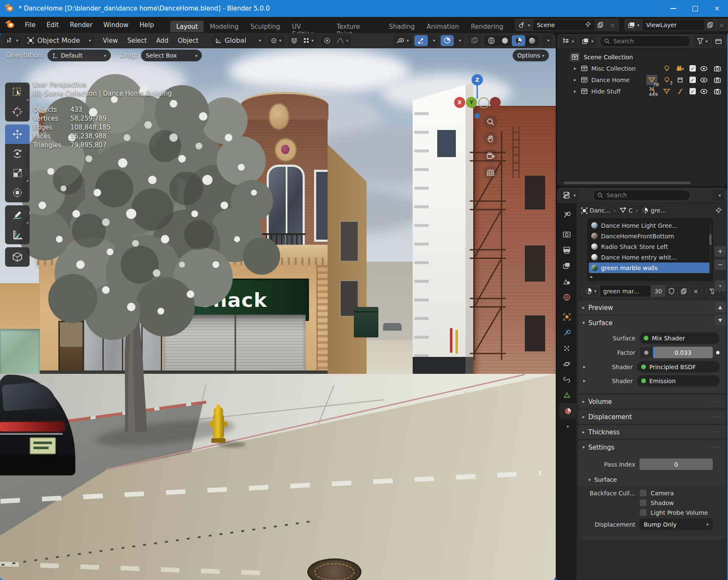 The height and width of the screenshot is (580, 728). What do you see at coordinates (238, 41) in the screenshot?
I see `transform-orientation-dropdown: Global▾` at bounding box center [238, 41].